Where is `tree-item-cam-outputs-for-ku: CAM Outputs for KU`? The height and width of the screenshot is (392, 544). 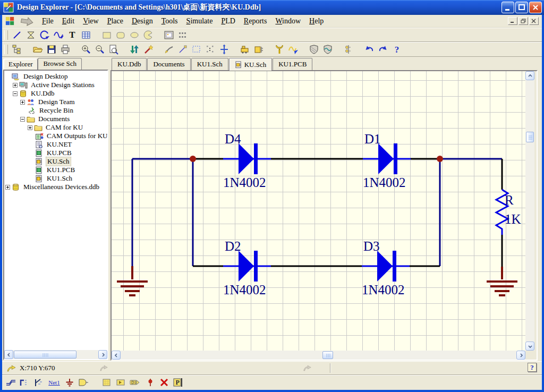 tree-item-cam-outputs-for-ku: CAM Outputs for KU is located at coordinates (56, 136).